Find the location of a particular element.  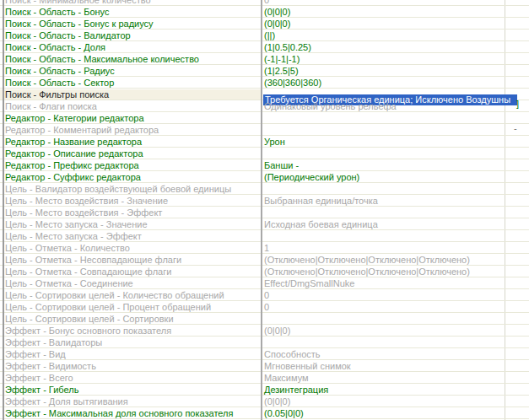

table-row: Поиск - Область - Валидатор(||) is located at coordinates (265, 35).